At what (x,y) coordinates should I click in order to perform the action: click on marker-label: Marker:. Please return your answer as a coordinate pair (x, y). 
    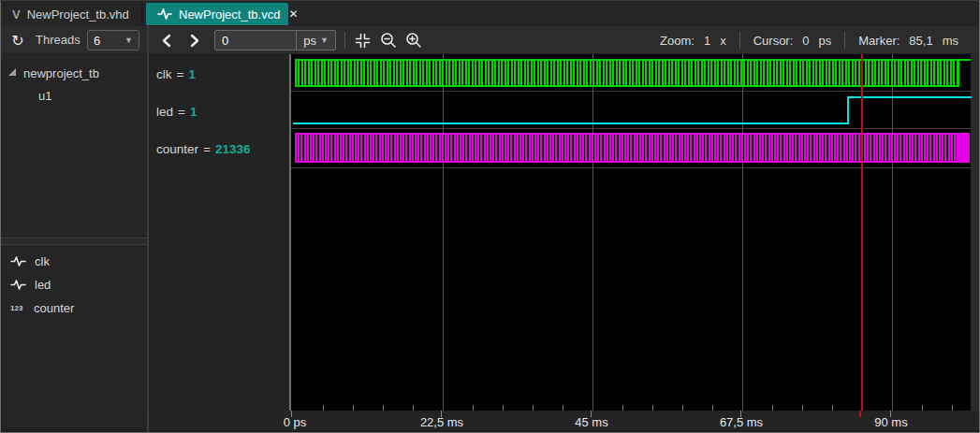
    Looking at the image, I should click on (879, 41).